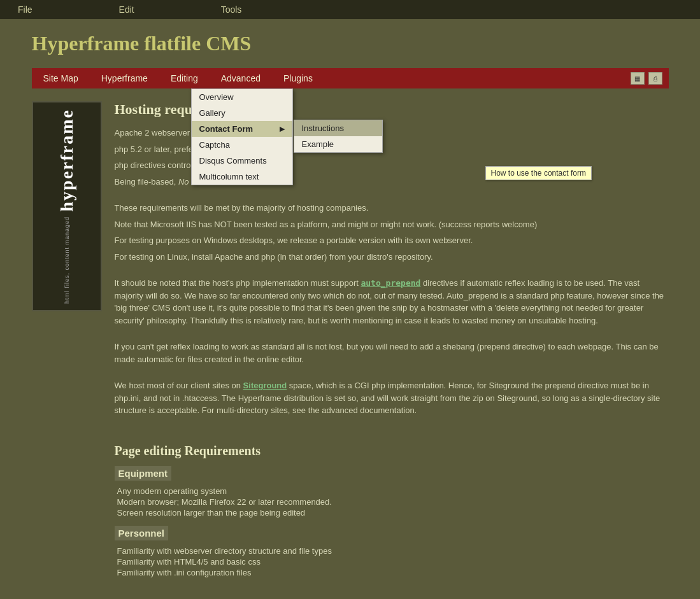  I want to click on para-5: These requirements will be met by the ma…, so click(392, 208).